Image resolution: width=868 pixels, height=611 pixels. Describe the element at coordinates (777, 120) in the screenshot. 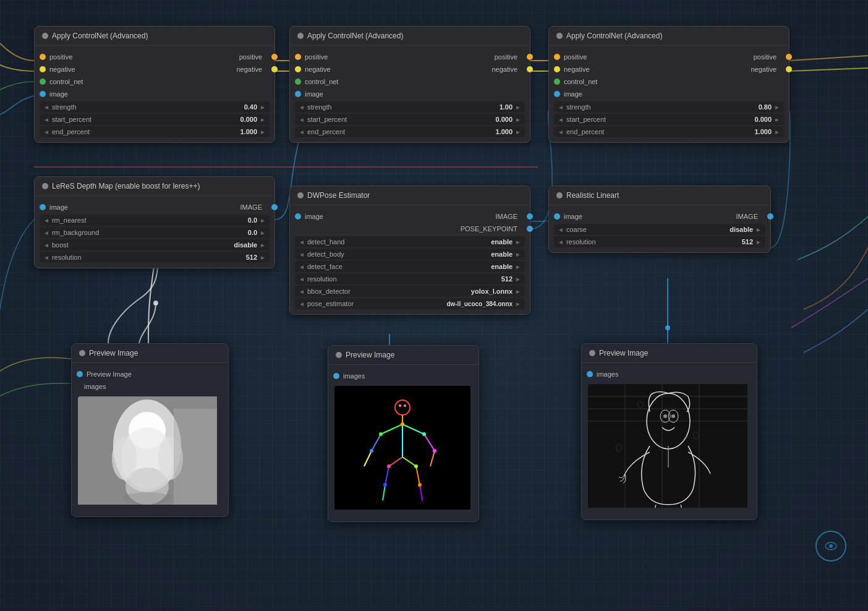

I see `controlnet3-start-right-arrow: ►` at that location.